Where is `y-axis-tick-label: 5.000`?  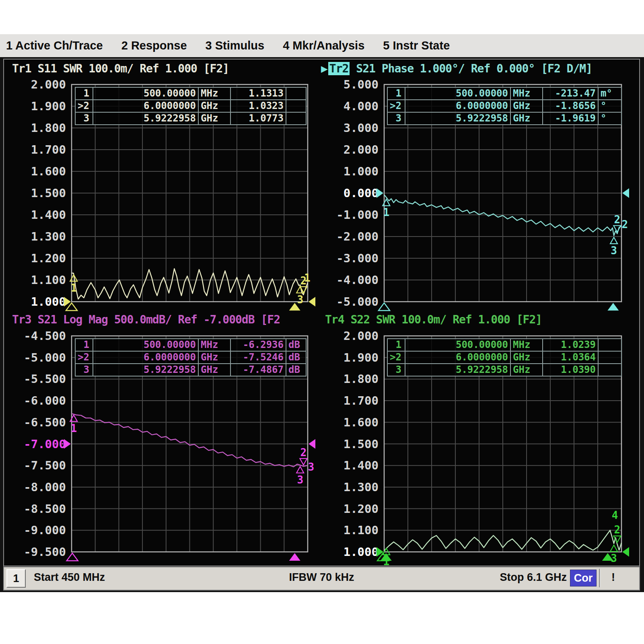 y-axis-tick-label: 5.000 is located at coordinates (361, 84).